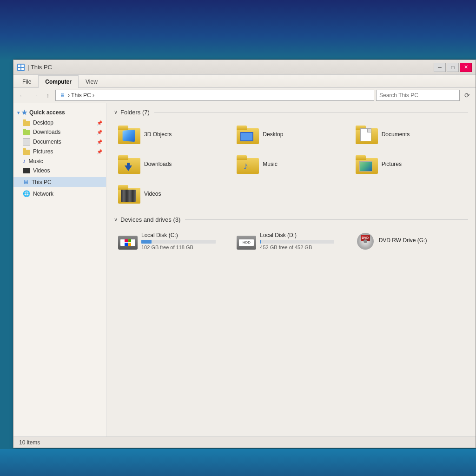  What do you see at coordinates (247, 137) in the screenshot?
I see `monitor-icon` at bounding box center [247, 137].